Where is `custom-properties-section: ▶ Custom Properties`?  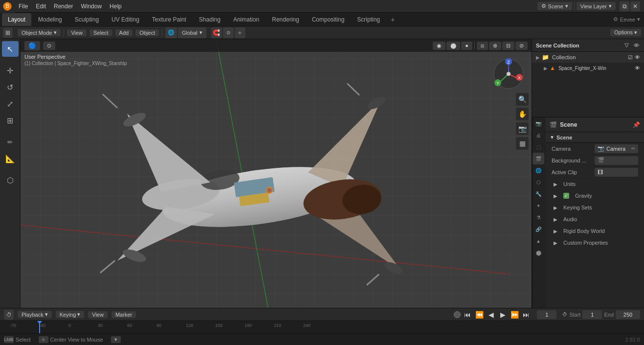
custom-properties-section: ▶ Custom Properties is located at coordinates (595, 243).